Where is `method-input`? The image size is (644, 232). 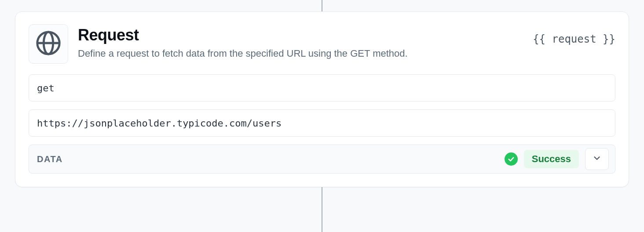 method-input is located at coordinates (322, 88).